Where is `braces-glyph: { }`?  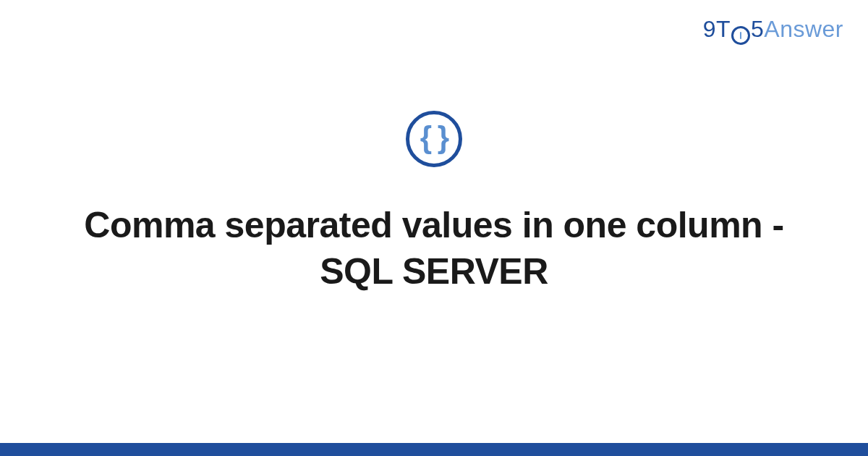
braces-glyph: { } is located at coordinates (434, 138).